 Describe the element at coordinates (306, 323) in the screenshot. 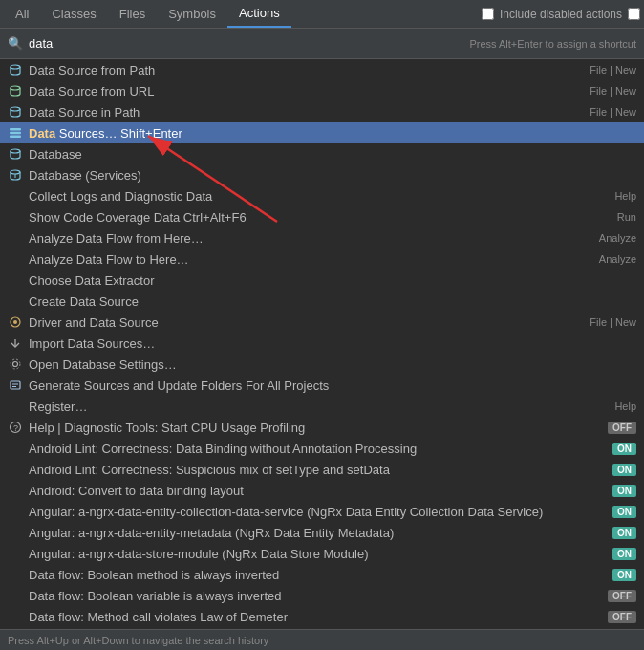

I see `item-label: Driver and Data Source` at that location.